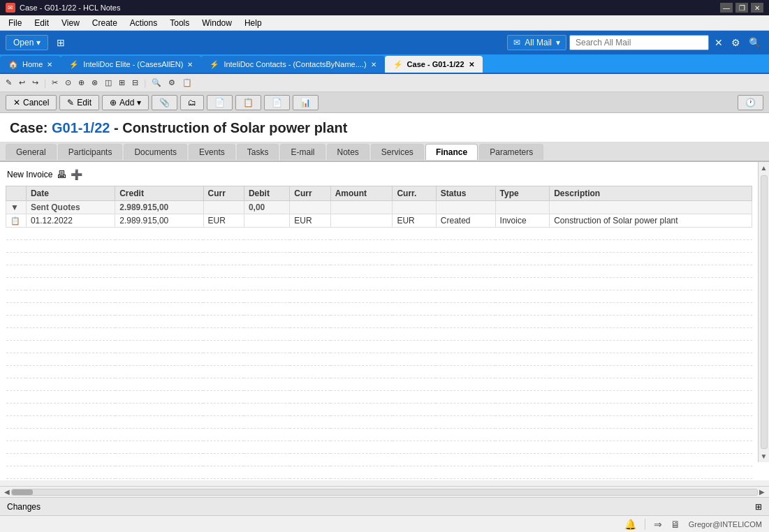  Describe the element at coordinates (42, 23) in the screenshot. I see `menu-edit: Edit` at that location.